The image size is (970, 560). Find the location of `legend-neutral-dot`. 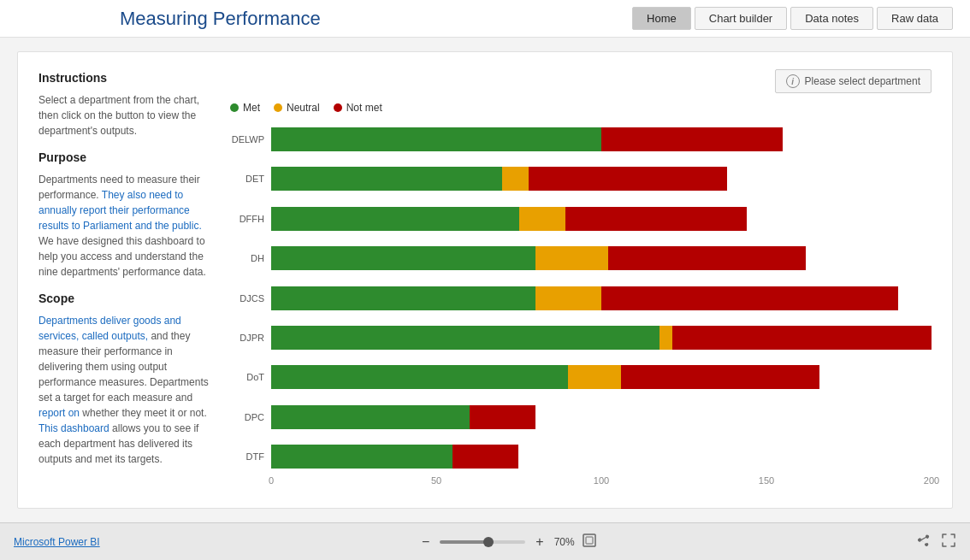

legend-neutral-dot is located at coordinates (278, 108).